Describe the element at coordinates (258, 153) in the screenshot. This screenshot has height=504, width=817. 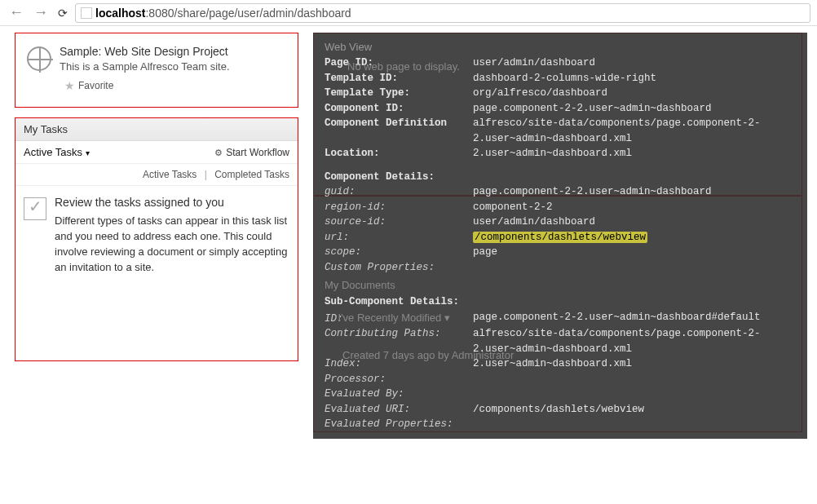
I see `start-workflow-label: Start Workflow` at that location.